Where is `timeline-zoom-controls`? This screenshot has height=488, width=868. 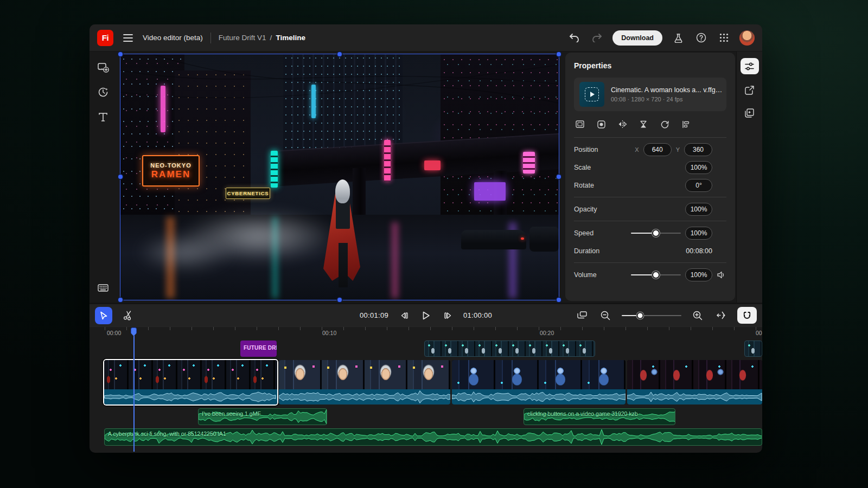 timeline-zoom-controls is located at coordinates (666, 316).